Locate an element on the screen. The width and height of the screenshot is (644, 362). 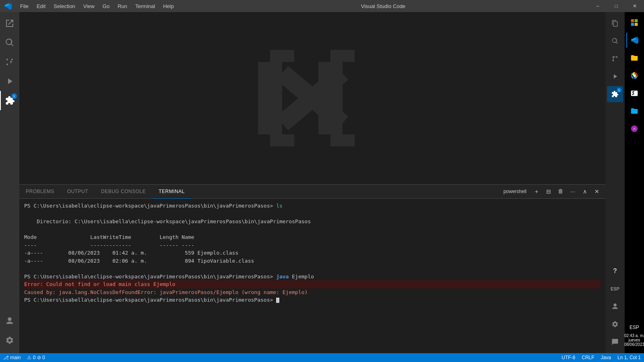
minimize-button: – is located at coordinates (598, 6).